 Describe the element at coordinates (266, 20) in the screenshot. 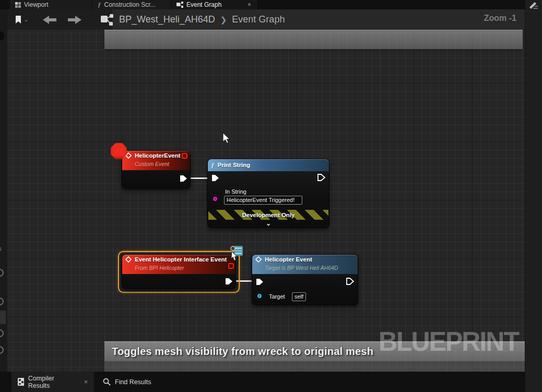

I see `graph-toolbar: ⌄ BP_West_Heli_AH64D ❯ Event Graph Zoom …` at that location.